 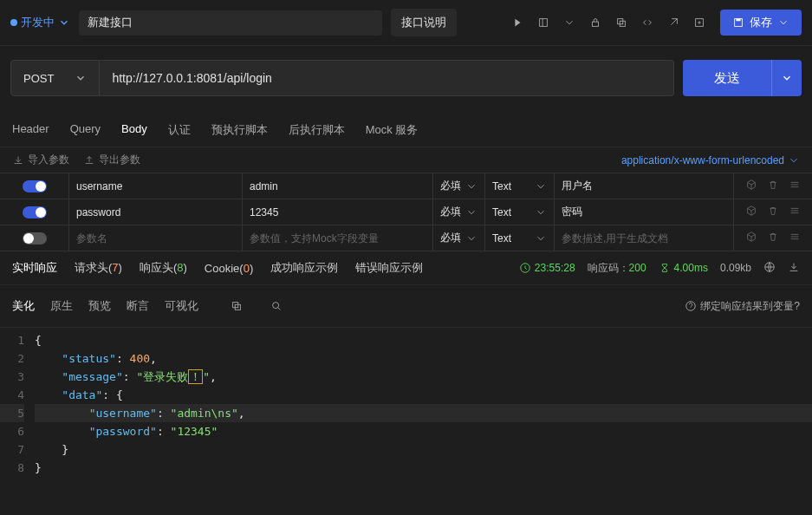 What do you see at coordinates (62, 306) in the screenshot?
I see `view-raw: 原生` at bounding box center [62, 306].